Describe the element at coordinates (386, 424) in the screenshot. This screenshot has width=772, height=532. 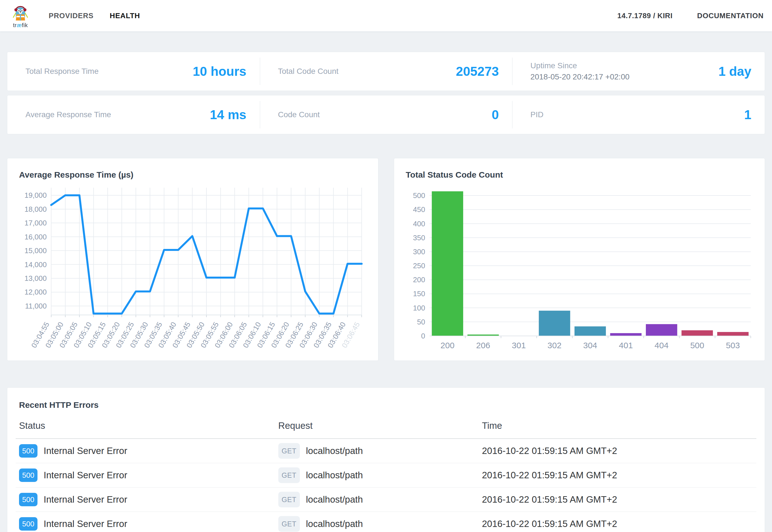
I see `errors-table-header: Status Request Time` at that location.